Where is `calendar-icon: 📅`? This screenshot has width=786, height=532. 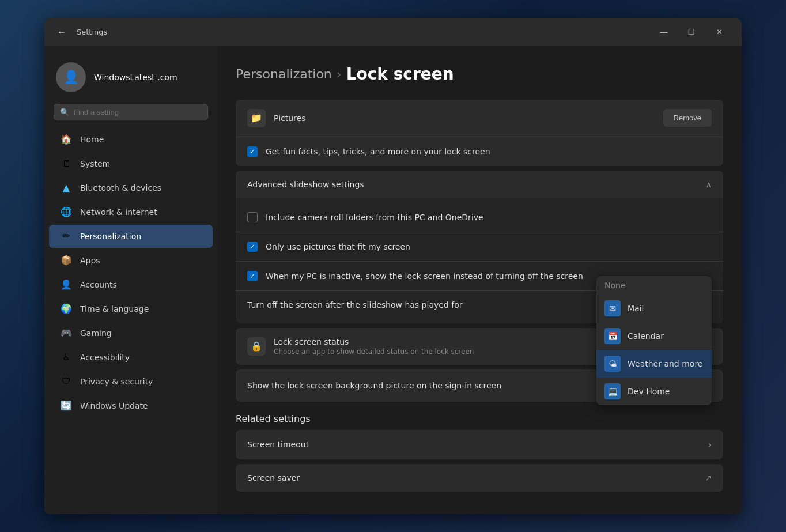 calendar-icon: 📅 is located at coordinates (613, 336).